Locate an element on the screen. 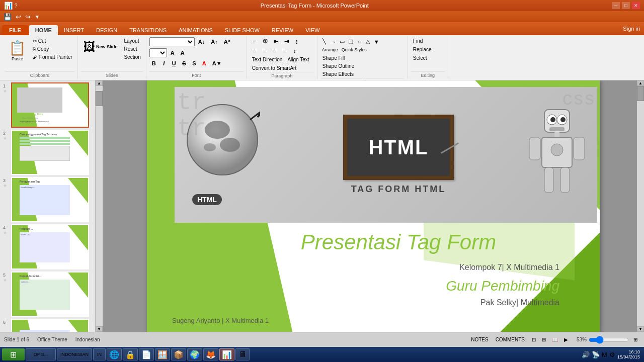 The width and height of the screenshot is (644, 362). taskbar-item-5: 📦 is located at coordinates (179, 354).